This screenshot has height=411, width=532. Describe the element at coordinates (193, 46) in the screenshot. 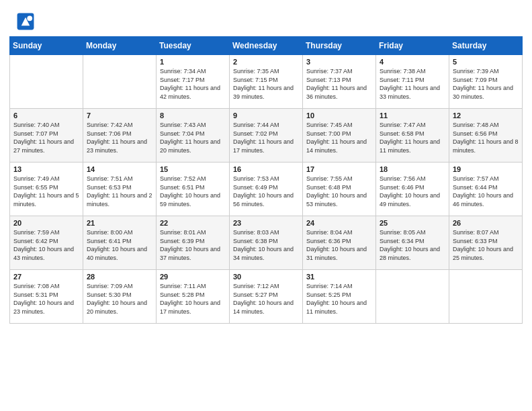

I see `weekday-header: Tuesday` at that location.